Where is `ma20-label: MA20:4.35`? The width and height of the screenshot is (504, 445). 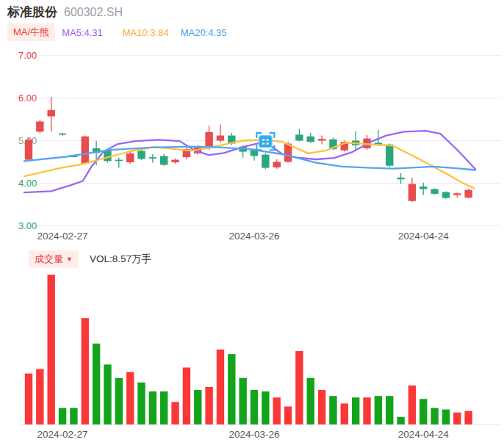 ma20-label: MA20:4.35 is located at coordinates (204, 32).